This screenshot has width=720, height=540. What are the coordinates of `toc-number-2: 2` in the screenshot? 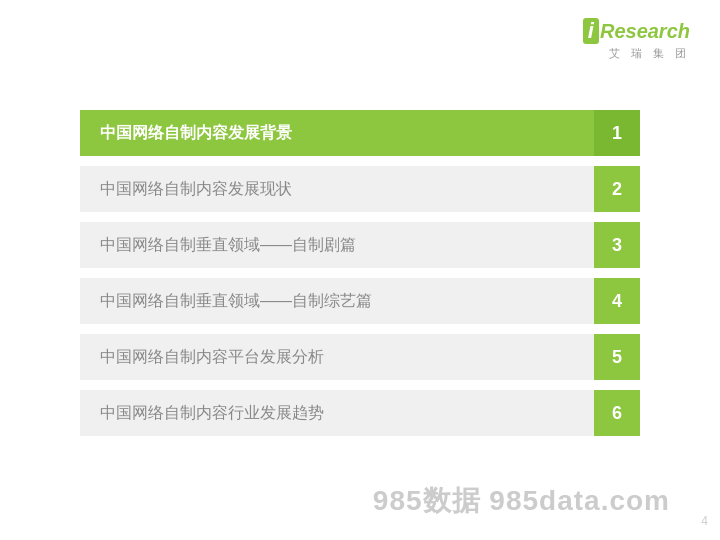 It's located at (617, 189).